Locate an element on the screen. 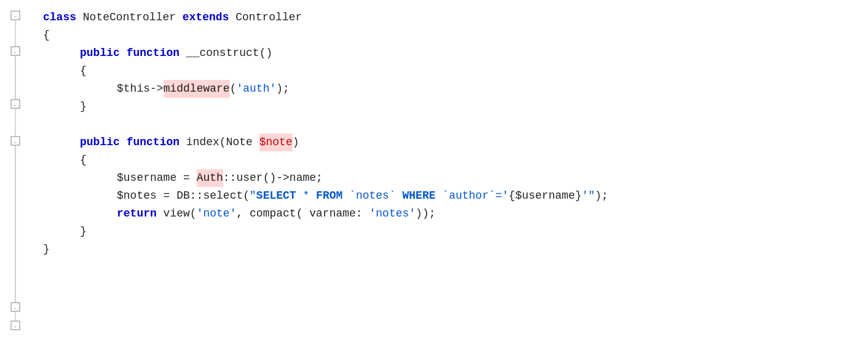  code-line: public function index(Note $note) is located at coordinates (449, 143).